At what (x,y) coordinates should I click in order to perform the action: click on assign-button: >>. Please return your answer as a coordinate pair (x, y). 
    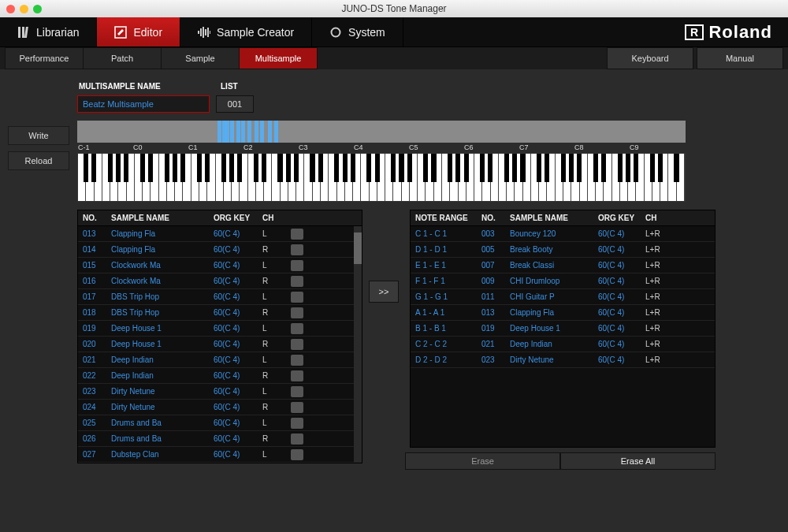
    Looking at the image, I should click on (384, 292).